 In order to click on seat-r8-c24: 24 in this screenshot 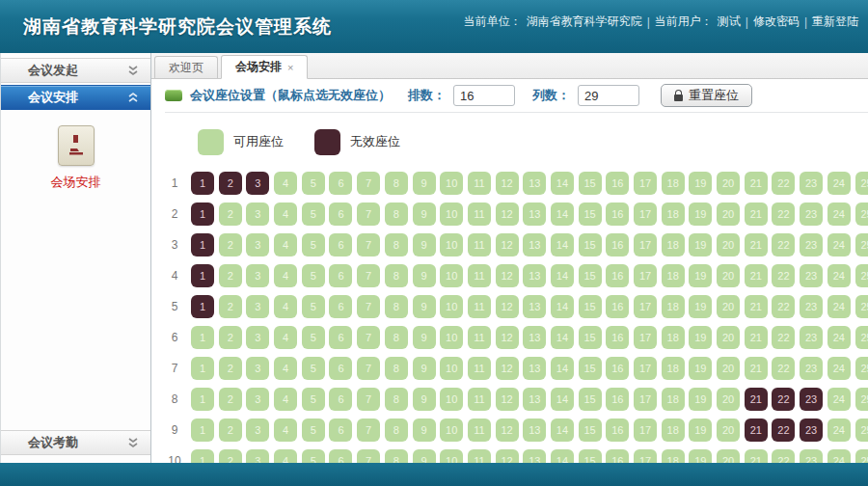, I will do `click(839, 399)`.